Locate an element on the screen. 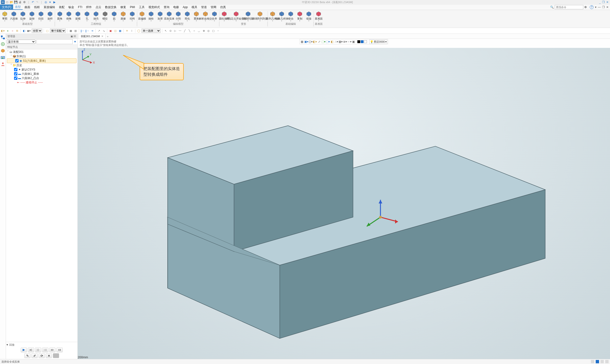 This screenshot has width=610, height=364. playback-block-button is located at coordinates (56, 356).